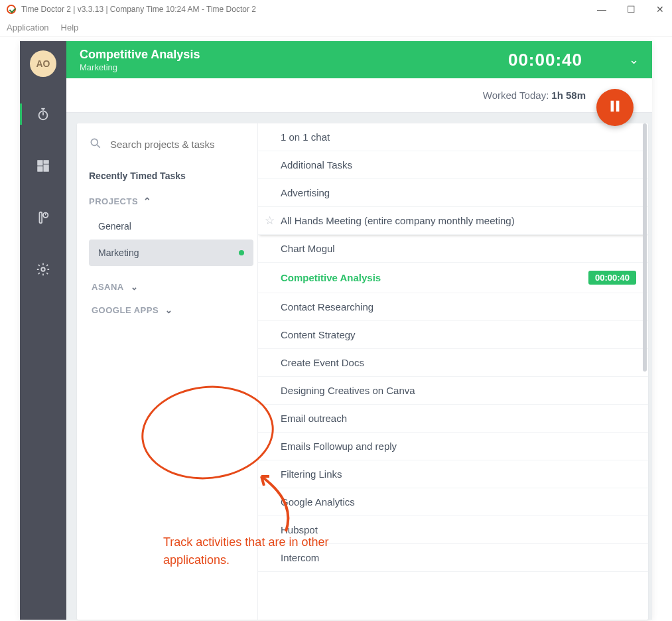 The height and width of the screenshot is (621, 672). Describe the element at coordinates (314, 418) in the screenshot. I see `task-name: Email outreach` at that location.